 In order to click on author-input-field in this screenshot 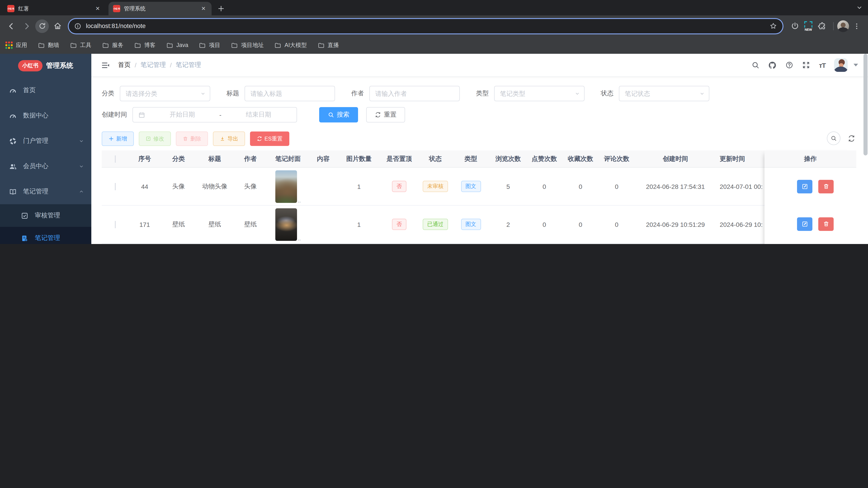, I will do `click(414, 94)`.